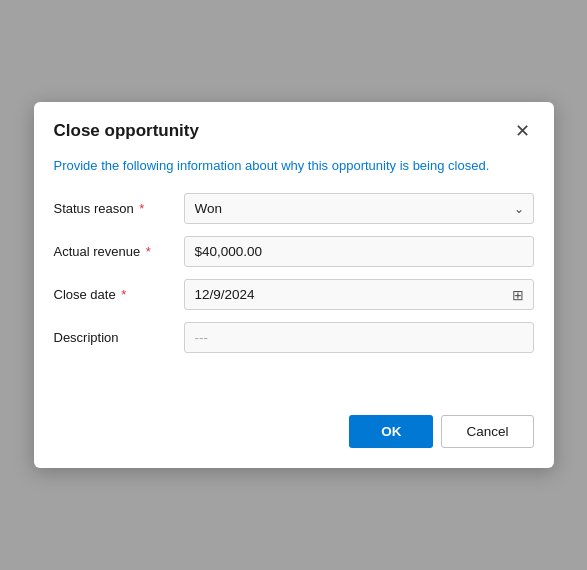 The height and width of the screenshot is (570, 587). What do you see at coordinates (119, 338) in the screenshot?
I see `description-label: Description` at bounding box center [119, 338].